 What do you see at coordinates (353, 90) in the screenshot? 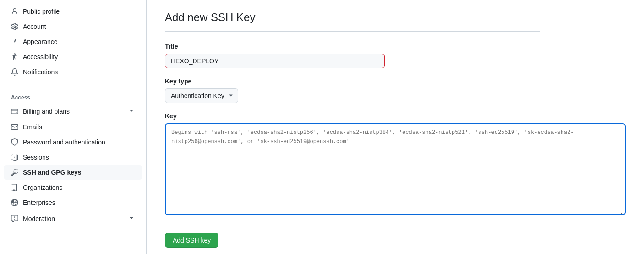
I see `key-type-field-group: Key type Authentication KeySigning Key` at bounding box center [353, 90].